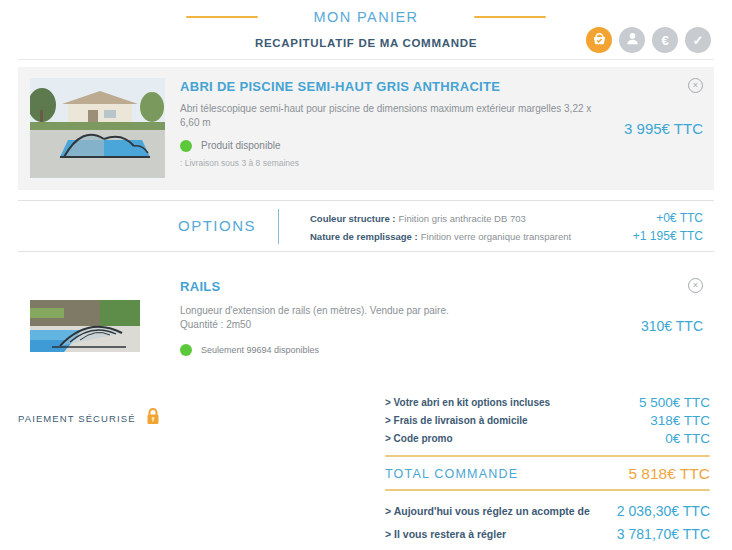 Image resolution: width=732 pixels, height=550 pixels. What do you see at coordinates (395, 311) in the screenshot?
I see `product-description: Longueur d'extension de rails (en mètres…` at bounding box center [395, 311].